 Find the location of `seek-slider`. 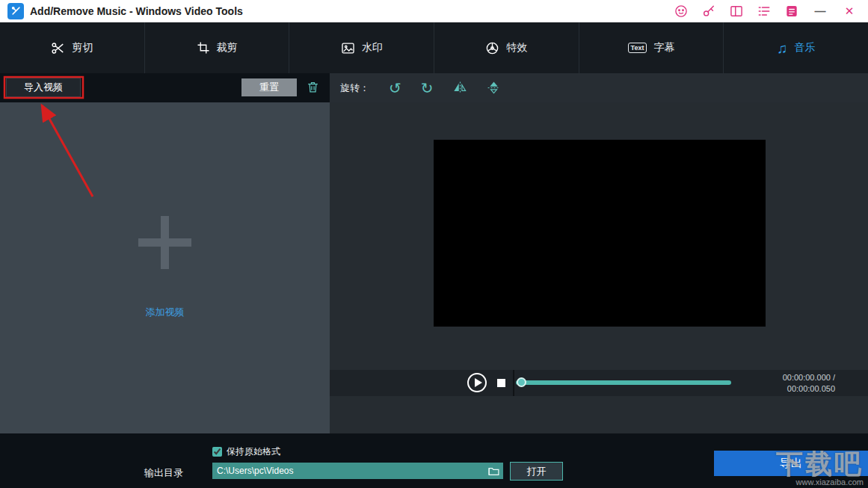

seek-slider is located at coordinates (624, 383).